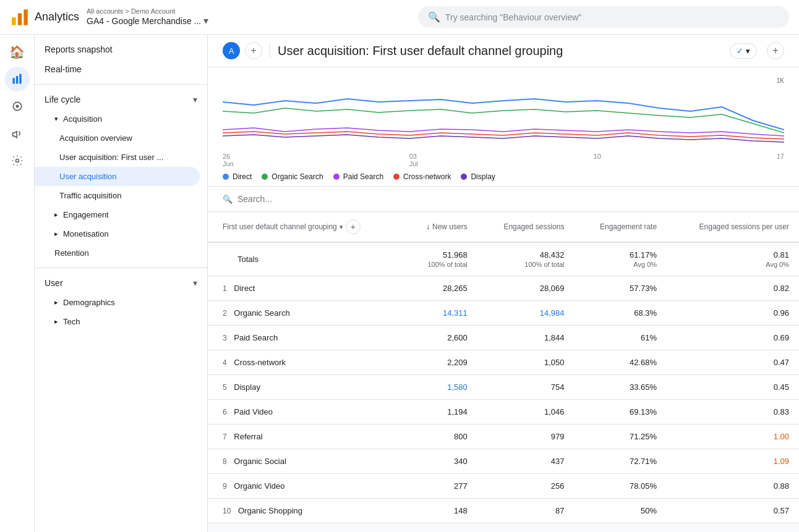 The width and height of the screenshot is (799, 532). What do you see at coordinates (503, 313) in the screenshot?
I see `table-row: 2 Organic Search 14,311 14,984 68.3% 0.9…` at bounding box center [503, 313].